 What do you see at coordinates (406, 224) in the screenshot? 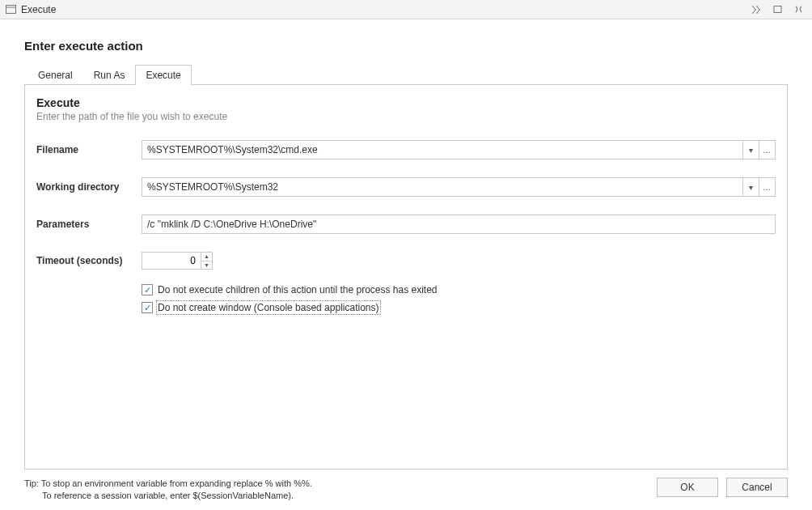
I see `row-parameters: Parameters` at bounding box center [406, 224].